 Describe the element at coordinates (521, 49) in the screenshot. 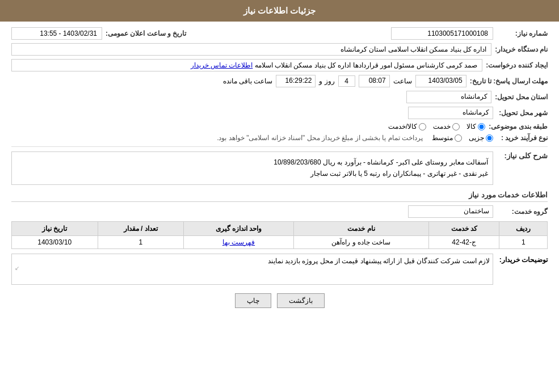

I see `namDastgah-label: نام دستگاه خریدار:` at that location.